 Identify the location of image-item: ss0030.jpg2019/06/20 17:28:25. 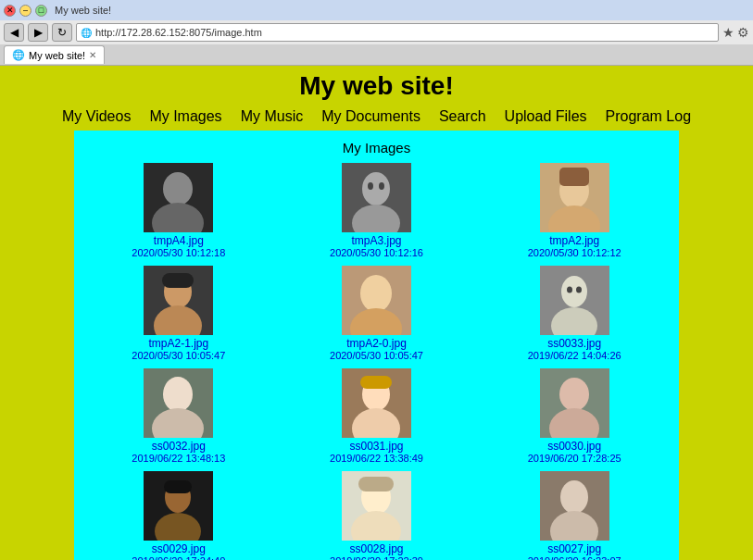
(574, 417).